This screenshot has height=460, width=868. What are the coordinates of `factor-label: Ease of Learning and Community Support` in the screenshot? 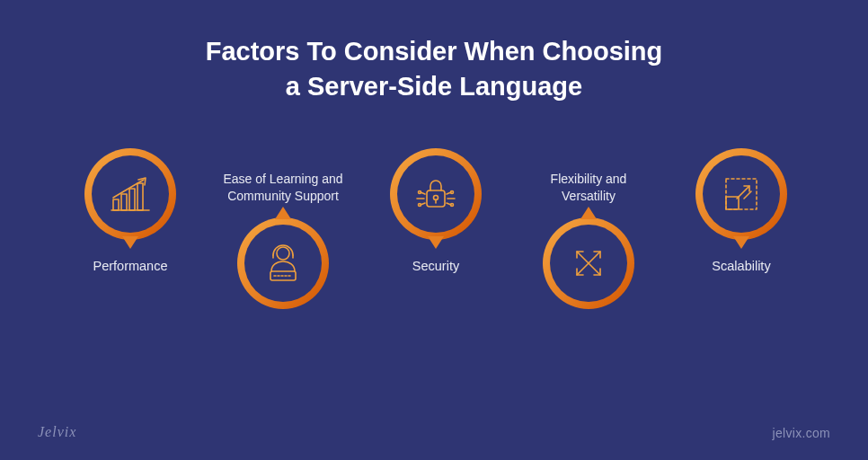 It's located at (282, 188).